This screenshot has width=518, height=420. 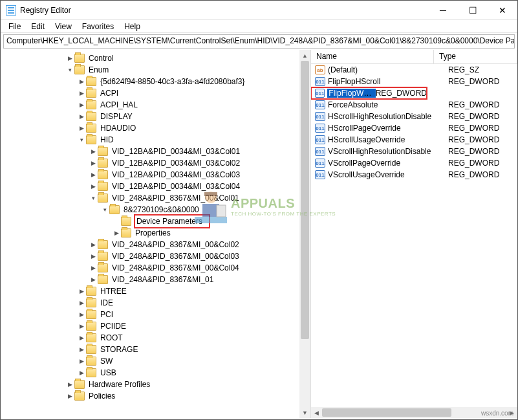 What do you see at coordinates (155, 315) in the screenshot?
I see `tree-node-pci: ▶PCI` at bounding box center [155, 315].